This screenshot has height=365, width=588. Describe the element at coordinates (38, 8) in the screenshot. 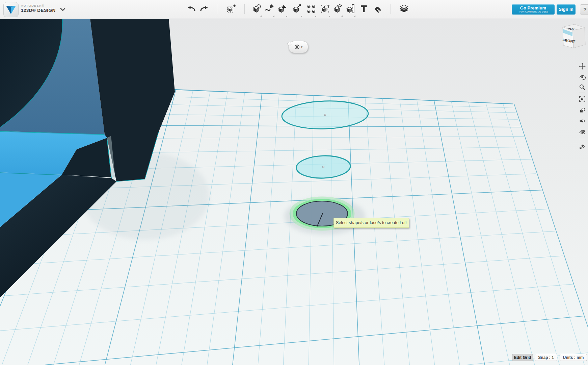

I see `brand-text: AUTODESK® 123D® DESIGN` at that location.